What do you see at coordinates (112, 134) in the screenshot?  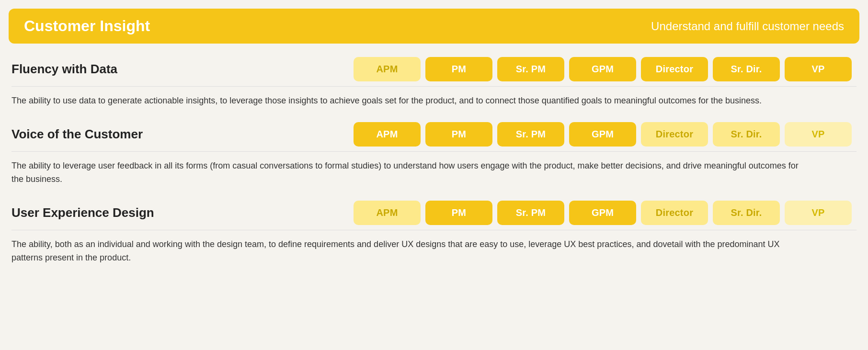 I see `skill-title-voice-of-customer: Voice of the Customer` at bounding box center [112, 134].